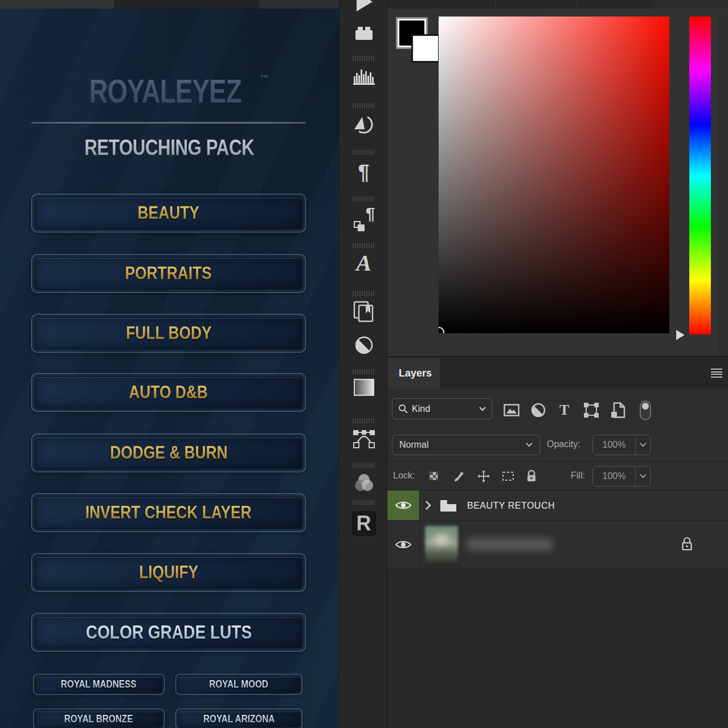 The width and height of the screenshot is (728, 728). What do you see at coordinates (441, 330) in the screenshot?
I see `color-field-cursor` at bounding box center [441, 330].